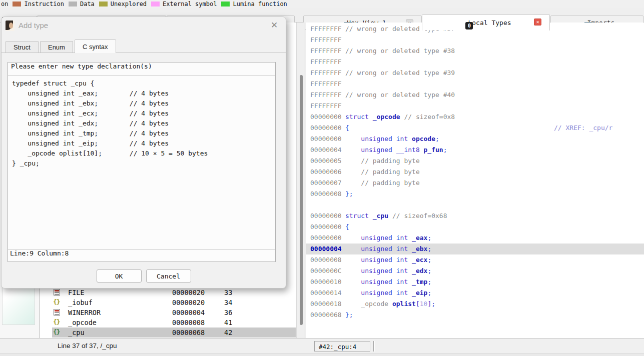 The width and height of the screenshot is (644, 356). I want to click on local-type-line: 00000000 unsigned int _eax;, so click(475, 238).